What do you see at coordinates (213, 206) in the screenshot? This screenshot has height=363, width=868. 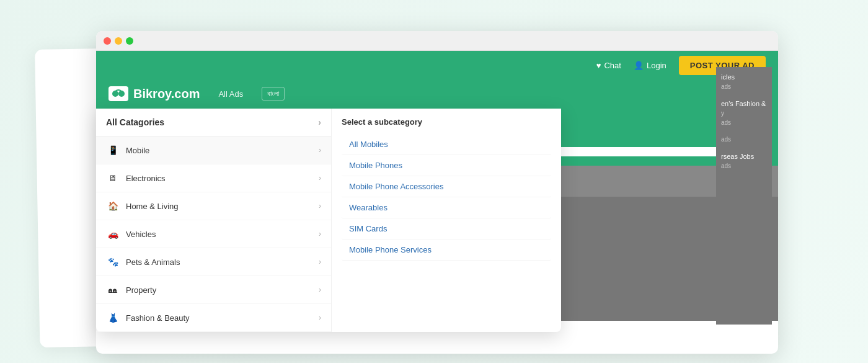 I see `category-item-home: 🏠 Home & Living ›` at bounding box center [213, 206].